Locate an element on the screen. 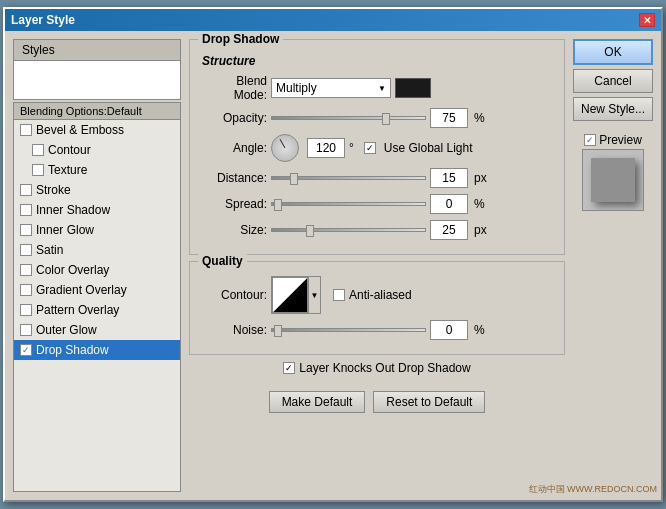  effect-pattern-overlay: Pattern Overlay is located at coordinates (97, 310).